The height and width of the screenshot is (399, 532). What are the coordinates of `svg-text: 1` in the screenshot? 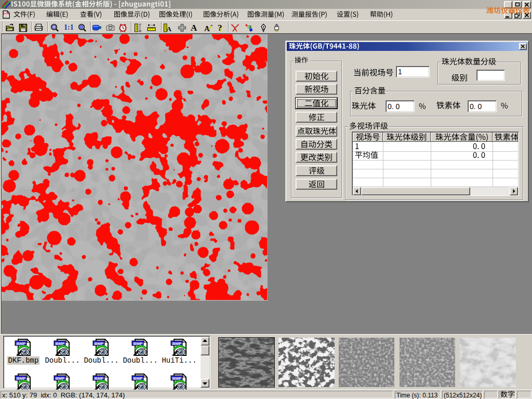 It's located at (246, 26).